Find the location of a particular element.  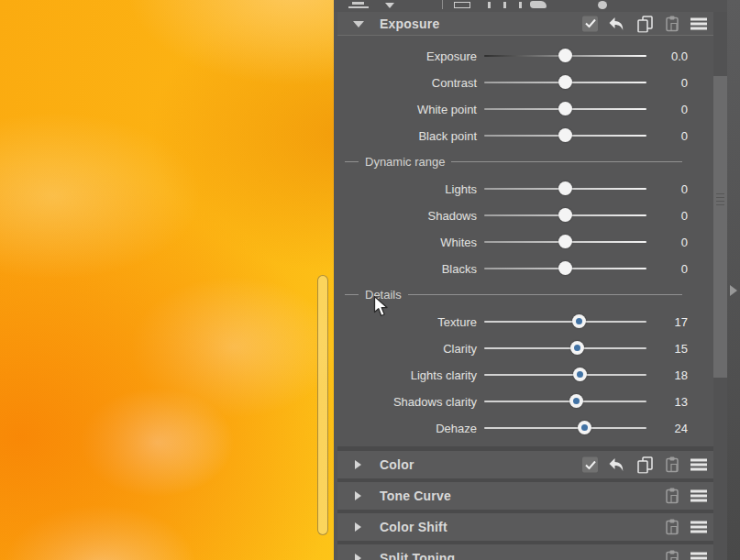

section-header-9: Details is located at coordinates (525, 295).